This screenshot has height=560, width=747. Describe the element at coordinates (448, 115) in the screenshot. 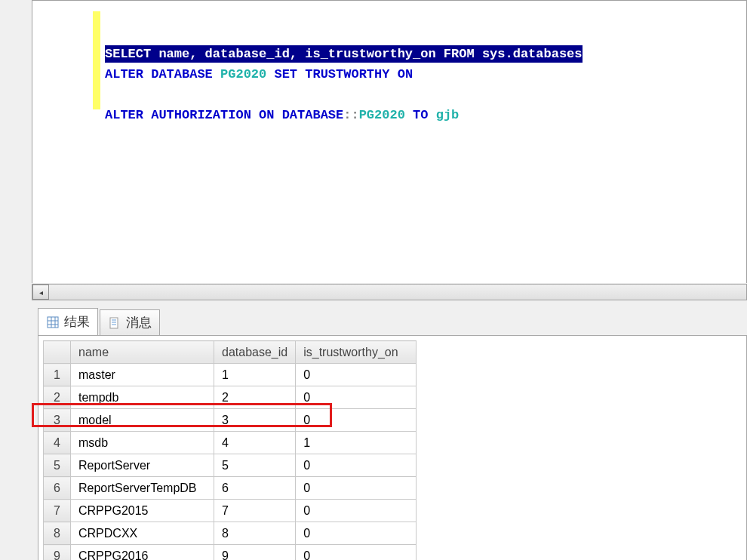

I see `sql-ident: gjb` at that location.